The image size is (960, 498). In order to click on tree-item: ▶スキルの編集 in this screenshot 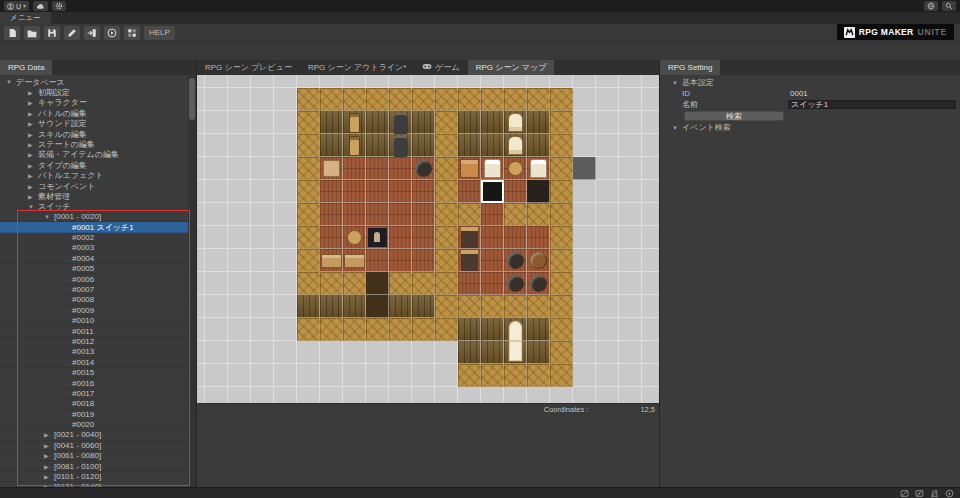, I will do `click(94, 134)`.